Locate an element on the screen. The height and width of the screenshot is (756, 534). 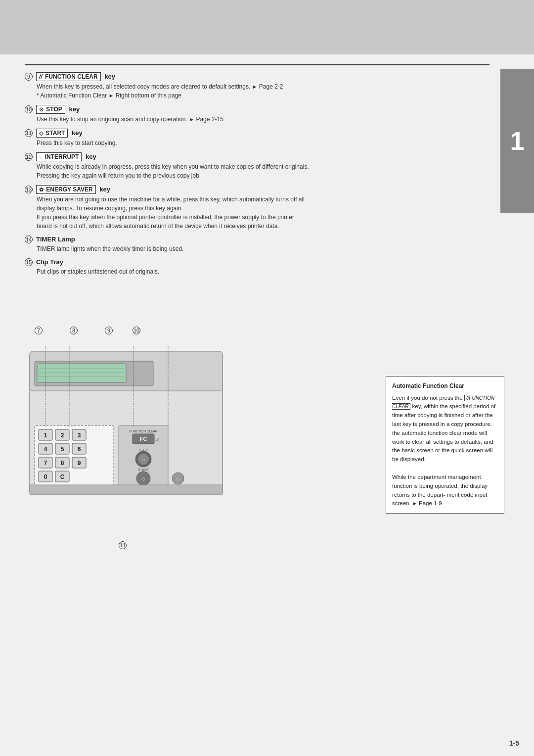
diagram-area: 7 8 9 10 1 2 3 is located at coordinates (148, 438).